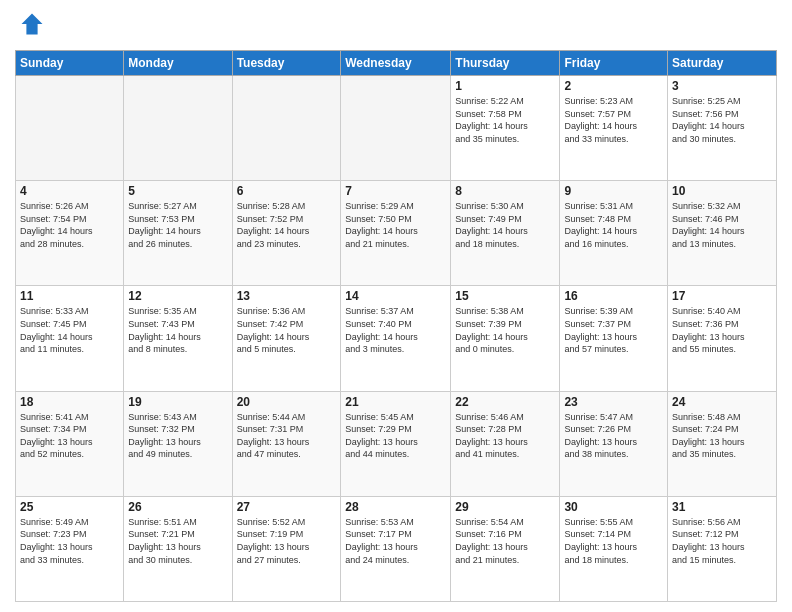  I want to click on calendar-cell: 29Sunrise: 5:54 AMSunset: 7:16 PMDayligh…, so click(506, 548).